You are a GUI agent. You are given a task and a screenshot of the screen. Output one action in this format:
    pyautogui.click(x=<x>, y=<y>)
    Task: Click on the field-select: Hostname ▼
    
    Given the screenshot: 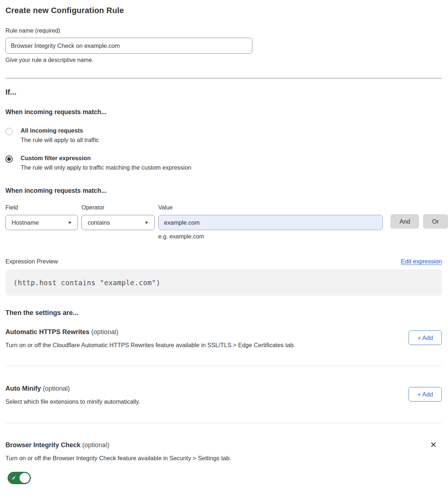 What is the action you would take?
    pyautogui.click(x=42, y=223)
    